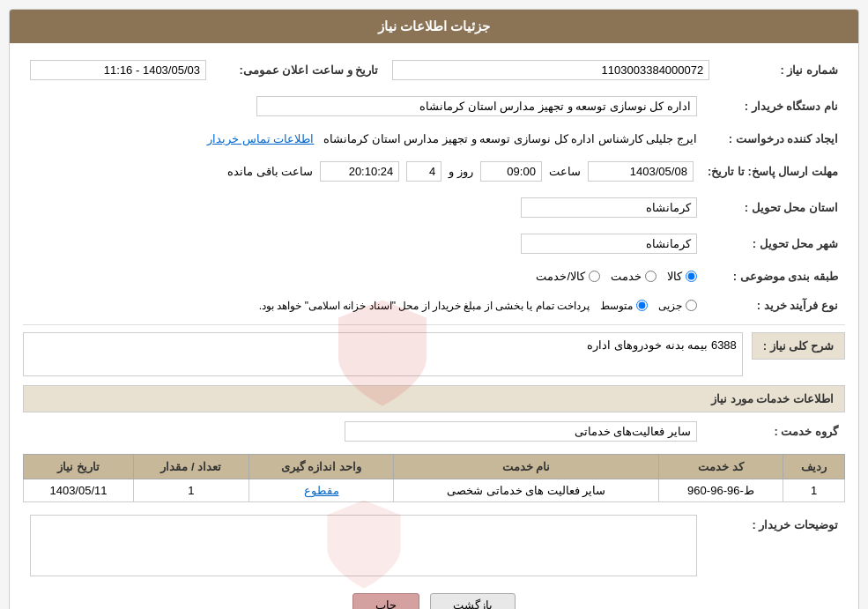  What do you see at coordinates (775, 139) in the screenshot?
I see `requester-label: ایجاد کننده درخواست :` at bounding box center [775, 139].